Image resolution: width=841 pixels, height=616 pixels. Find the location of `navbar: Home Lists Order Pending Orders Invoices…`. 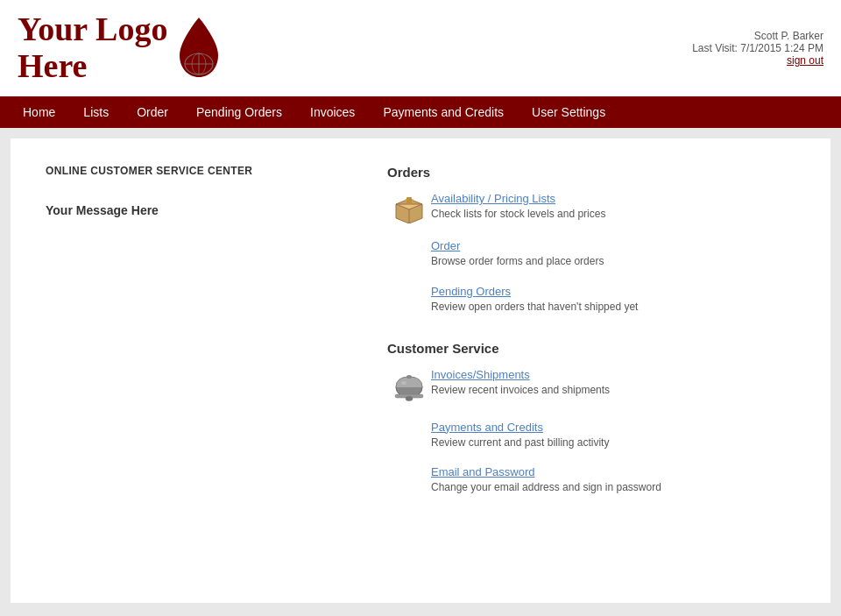

navbar: Home Lists Order Pending Orders Invoices… is located at coordinates (420, 112).